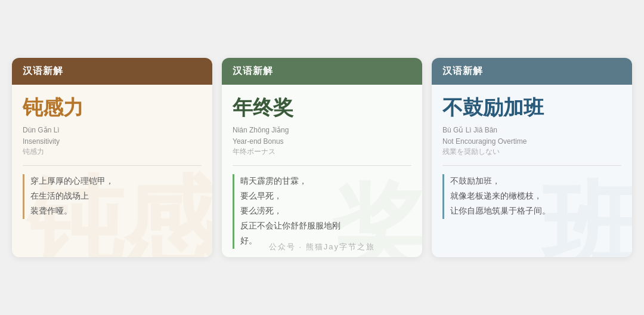 The height and width of the screenshot is (315, 644). I want to click on card-1-divider, so click(112, 166).